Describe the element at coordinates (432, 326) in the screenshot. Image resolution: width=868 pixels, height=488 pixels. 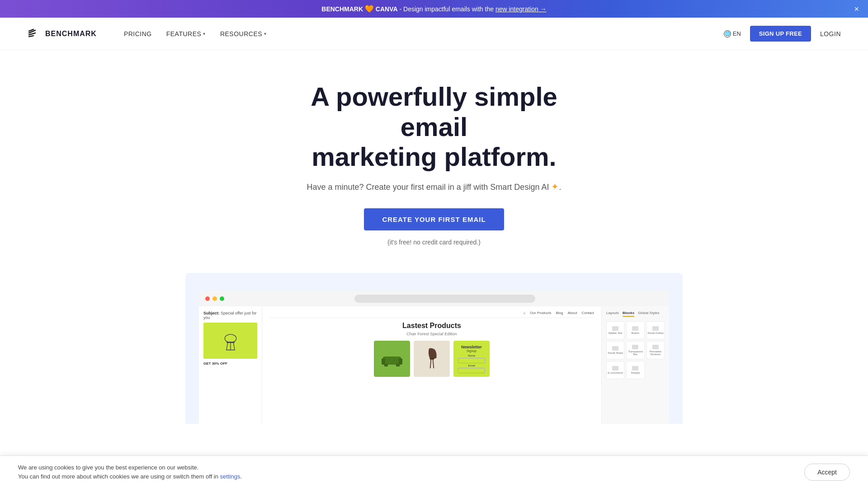
I see `products-title: Lastest Products` at that location.